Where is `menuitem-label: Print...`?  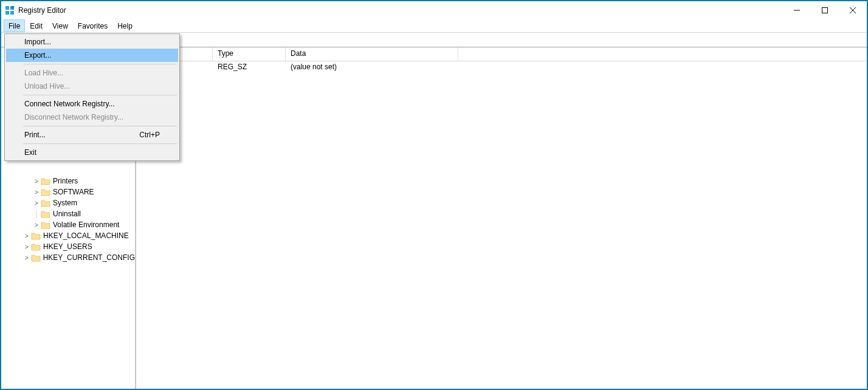 menuitem-label: Print... is located at coordinates (35, 135).